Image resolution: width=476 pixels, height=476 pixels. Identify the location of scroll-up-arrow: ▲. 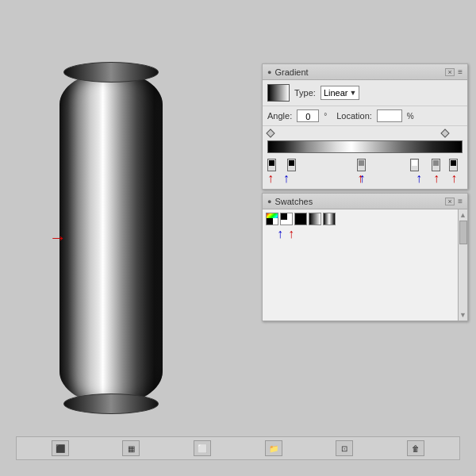
(463, 215).